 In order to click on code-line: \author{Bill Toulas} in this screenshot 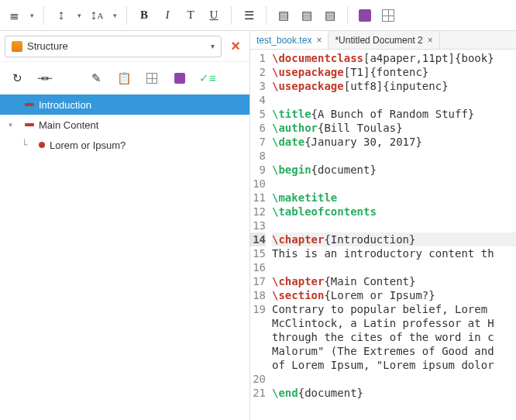, I will do `click(394, 128)`.